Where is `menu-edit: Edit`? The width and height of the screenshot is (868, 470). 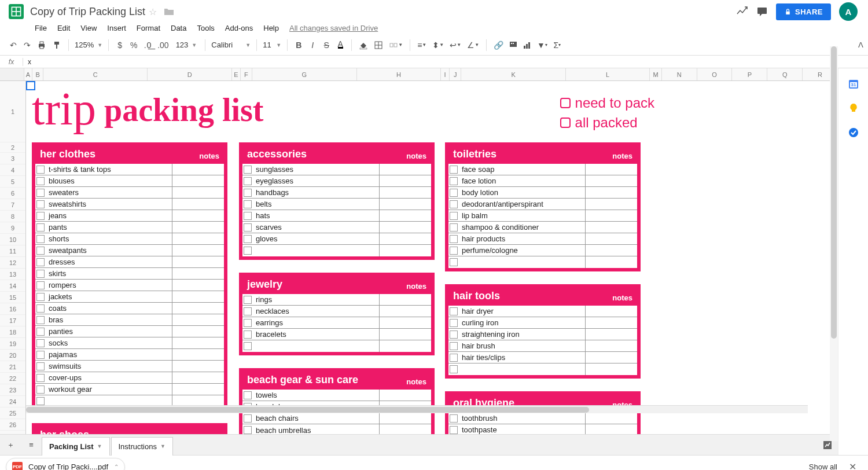 menu-edit: Edit is located at coordinates (64, 28).